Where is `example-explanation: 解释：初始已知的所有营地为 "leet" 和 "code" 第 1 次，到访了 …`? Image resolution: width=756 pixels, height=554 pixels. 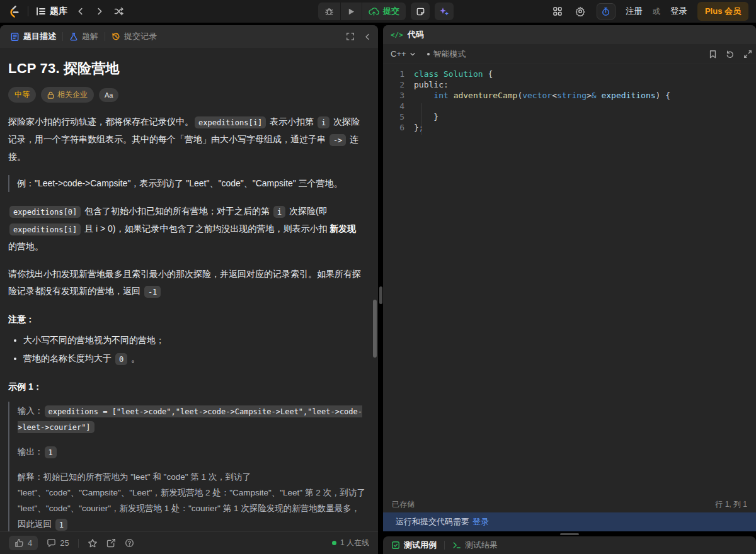
example-explanation: 解释：初始已知的所有营地为 "leet" 和 "code" 第 1 次，到访了 … is located at coordinates (192, 500).